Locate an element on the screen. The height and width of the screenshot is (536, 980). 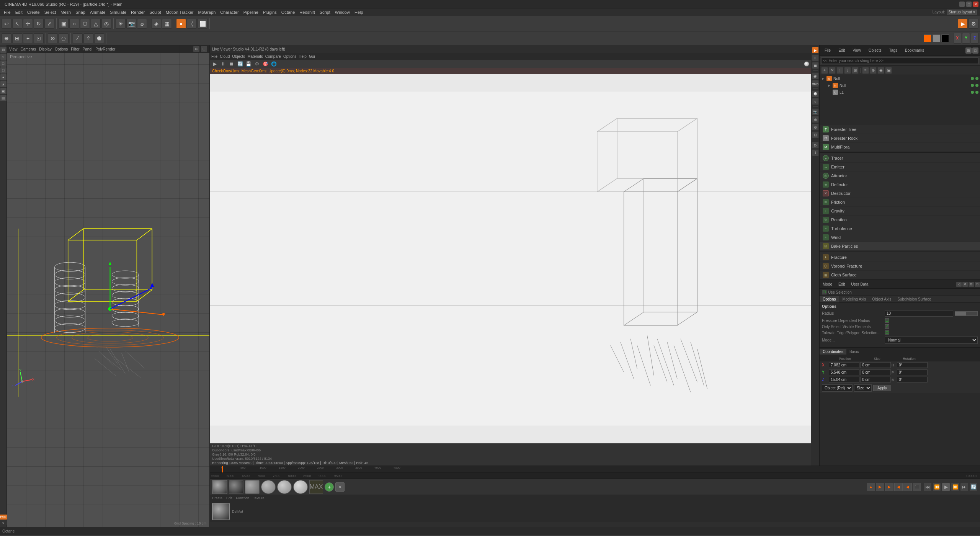
oct-zoom2-btn: ⊖ is located at coordinates (815, 127).